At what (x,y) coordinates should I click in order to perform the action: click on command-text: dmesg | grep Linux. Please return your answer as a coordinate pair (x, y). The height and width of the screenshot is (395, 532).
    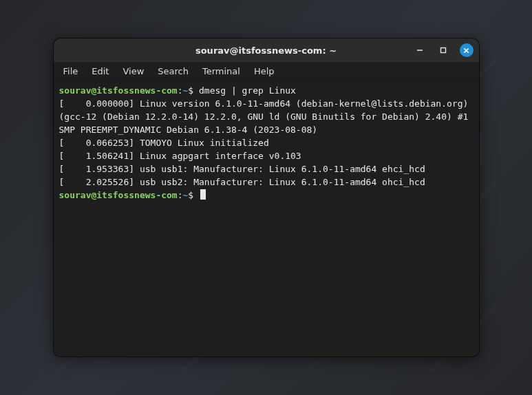
    Looking at the image, I should click on (248, 91).